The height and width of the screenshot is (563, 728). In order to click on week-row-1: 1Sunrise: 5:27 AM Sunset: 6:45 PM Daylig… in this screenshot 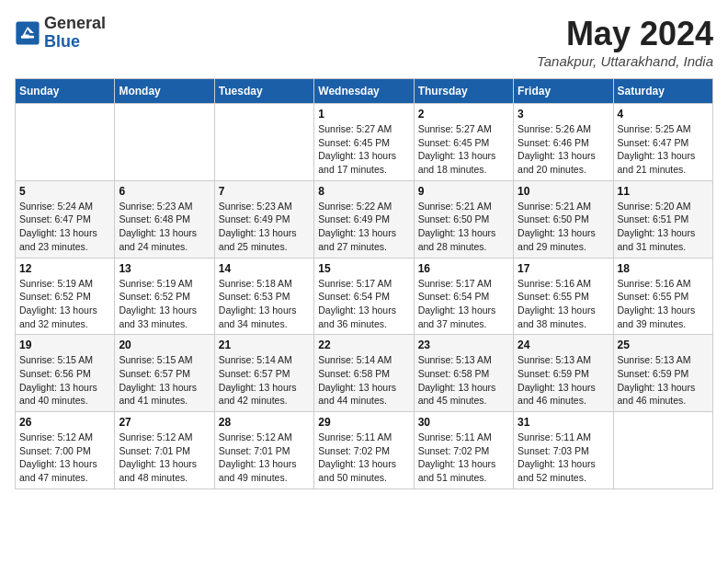, I will do `click(364, 143)`.